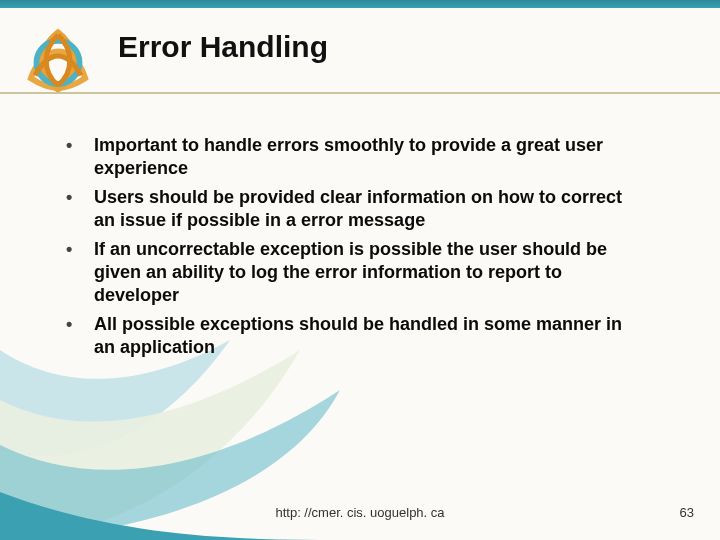 The height and width of the screenshot is (540, 720). Describe the element at coordinates (350, 336) in the screenshot. I see `bullet-item: All possible exceptions should be handle…` at that location.